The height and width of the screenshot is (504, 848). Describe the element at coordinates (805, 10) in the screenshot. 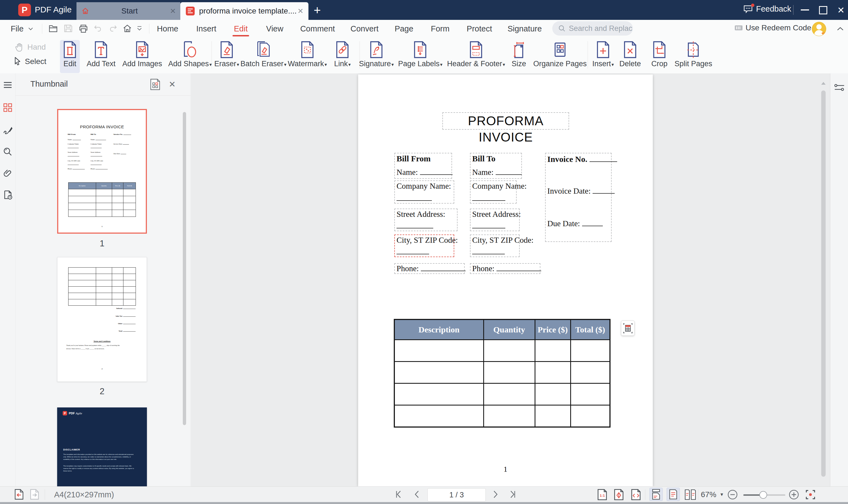

I see `minimize-button` at that location.